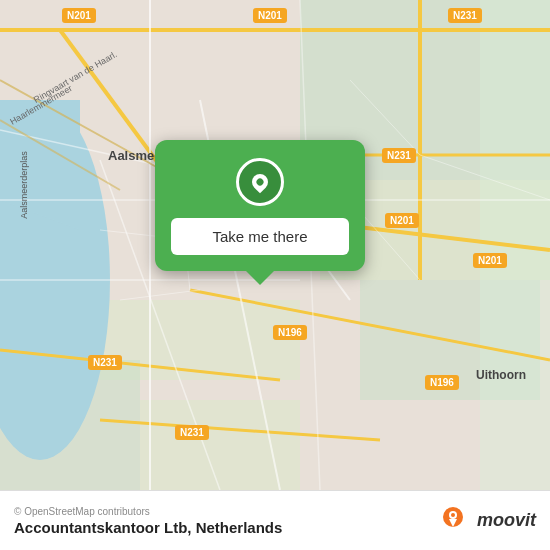 Image resolution: width=550 pixels, height=550 pixels. I want to click on aalsmeerderplas-label: Aalsmeerderplas, so click(24, 185).